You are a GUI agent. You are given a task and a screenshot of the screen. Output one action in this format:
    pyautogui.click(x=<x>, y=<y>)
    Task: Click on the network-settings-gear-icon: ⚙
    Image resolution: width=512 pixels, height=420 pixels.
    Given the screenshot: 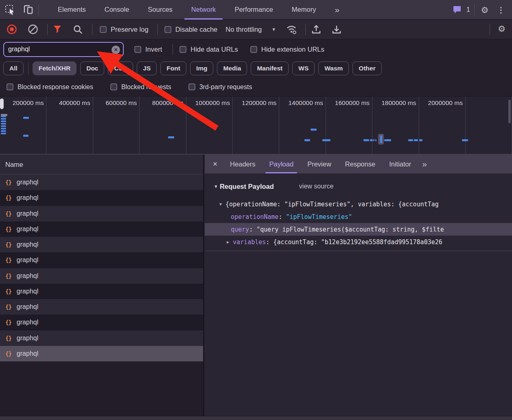 What is the action you would take?
    pyautogui.click(x=501, y=28)
    